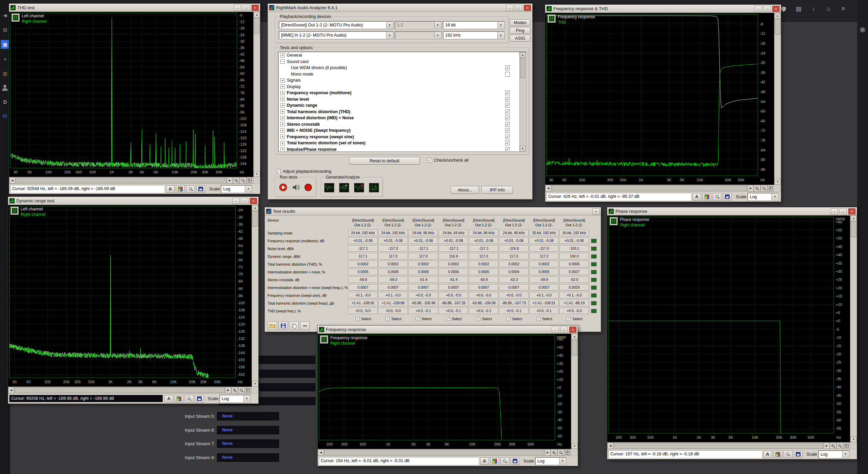 The height and width of the screenshot is (474, 868). Describe the element at coordinates (402, 100) in the screenshot. I see `tests-list-item: +Noise level✓` at that location.